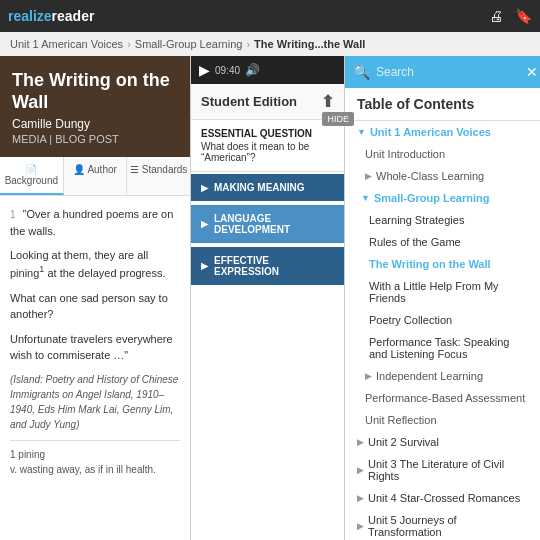  Describe the element at coordinates (442, 104) in the screenshot. I see `toc-header: Table of Contents` at that location.